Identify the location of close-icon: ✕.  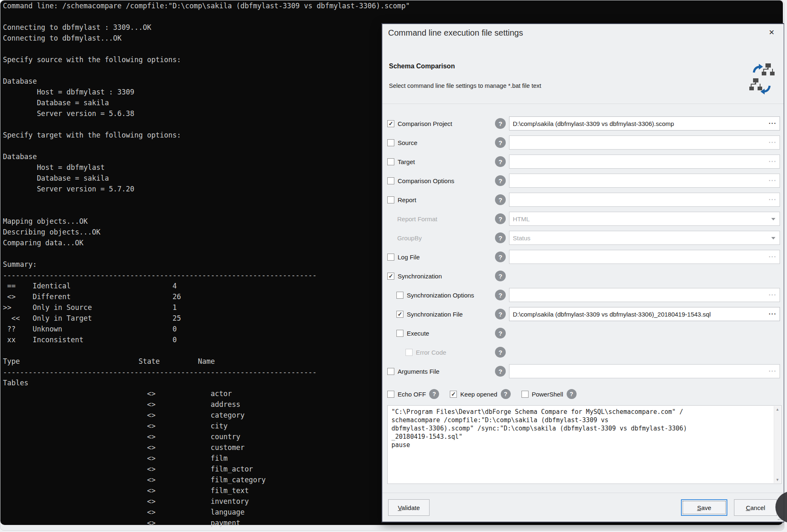
(772, 32).